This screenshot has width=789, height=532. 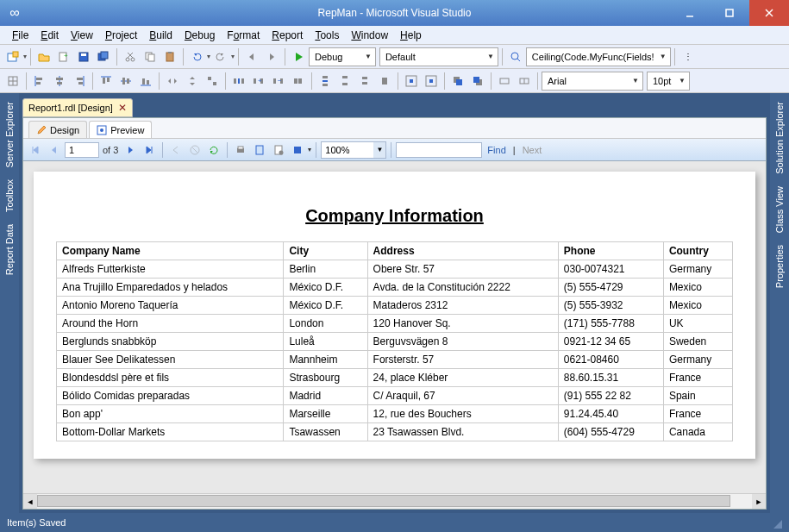 What do you see at coordinates (395, 501) in the screenshot?
I see `horizontal-scrollbar: ◄ ►` at bounding box center [395, 501].